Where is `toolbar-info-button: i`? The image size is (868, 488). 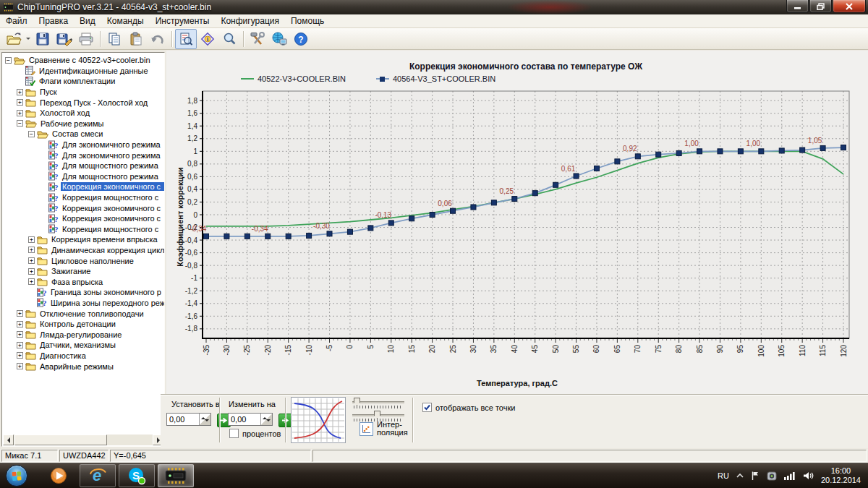
toolbar-info-button: i is located at coordinates (208, 39).